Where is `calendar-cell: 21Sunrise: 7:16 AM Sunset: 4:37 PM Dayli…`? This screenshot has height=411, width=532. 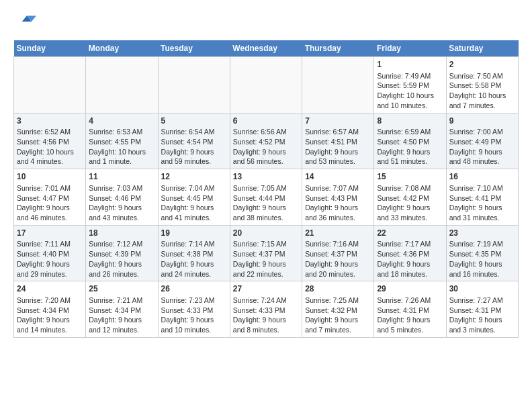
calendar-cell: 21Sunrise: 7:16 AM Sunset: 4:37 PM Dayli… is located at coordinates (339, 253).